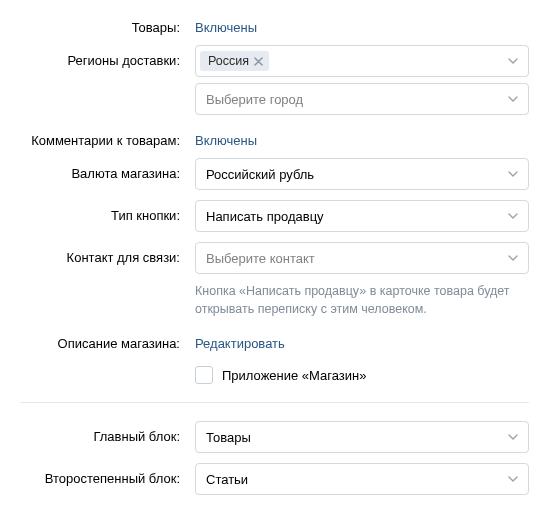 This screenshot has height=521, width=549. I want to click on description-edit-link: Редактировать, so click(240, 340).